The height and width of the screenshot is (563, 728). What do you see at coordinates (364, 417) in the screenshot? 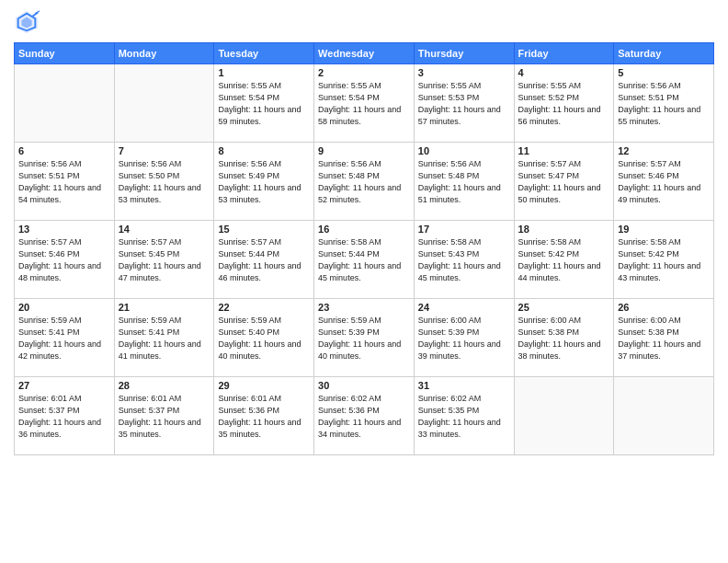
I see `day-info: Sunrise: 6:02 AMSunset: 5:36 PMDaylight:…` at bounding box center [364, 417].